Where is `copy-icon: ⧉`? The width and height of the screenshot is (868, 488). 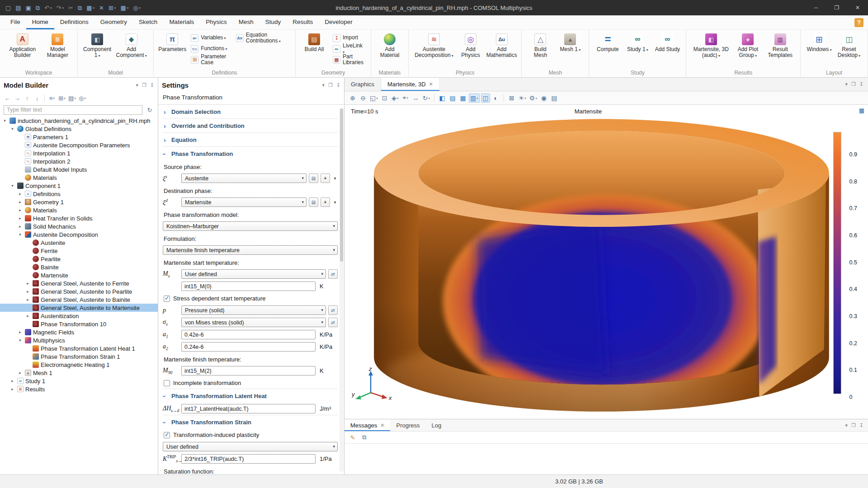
copy-icon: ⧉ is located at coordinates (80, 8).